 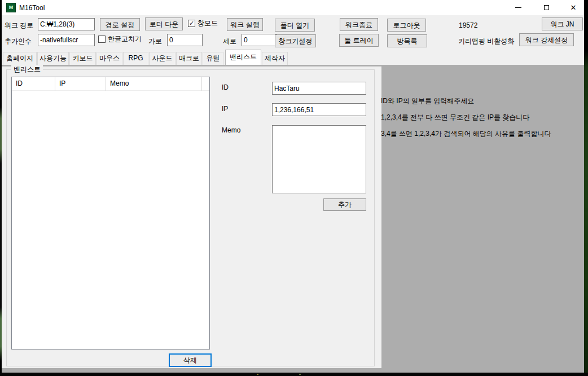 I want to click on tab-sound: 사운드, so click(x=163, y=59).